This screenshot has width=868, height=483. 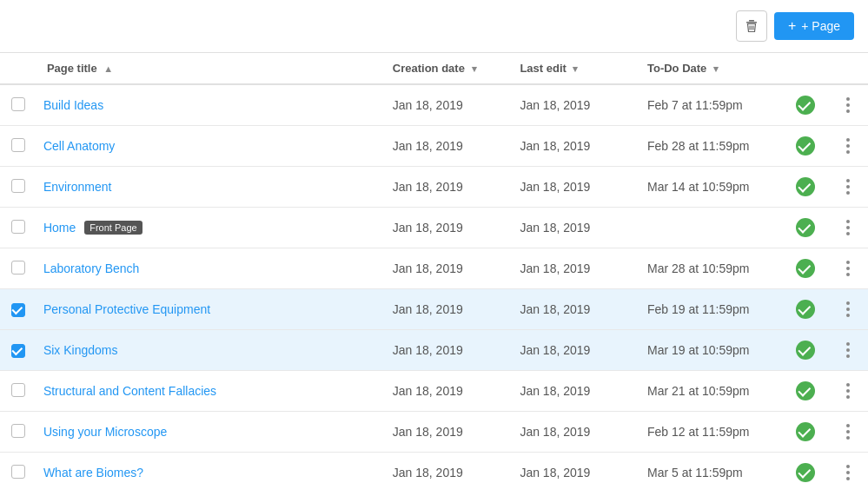 I want to click on header-title: Page title ▲, so click(x=209, y=69).